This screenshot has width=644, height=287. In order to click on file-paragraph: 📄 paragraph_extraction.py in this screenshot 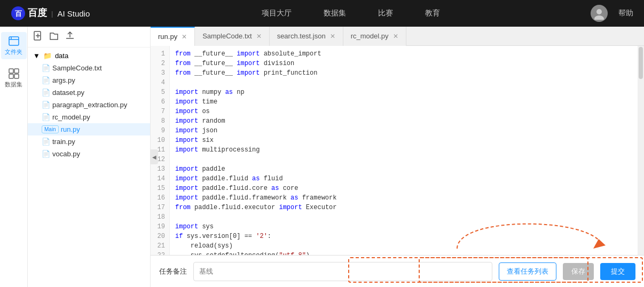, I will do `click(89, 105)`.